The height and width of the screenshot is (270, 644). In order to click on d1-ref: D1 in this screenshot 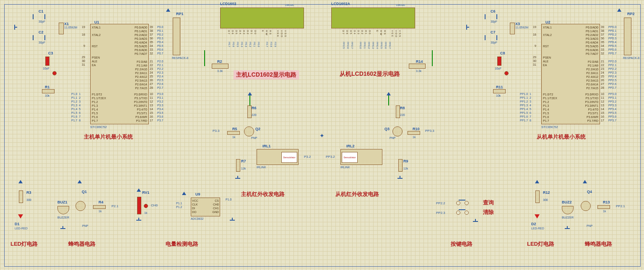, I will do `click(17, 224)`.